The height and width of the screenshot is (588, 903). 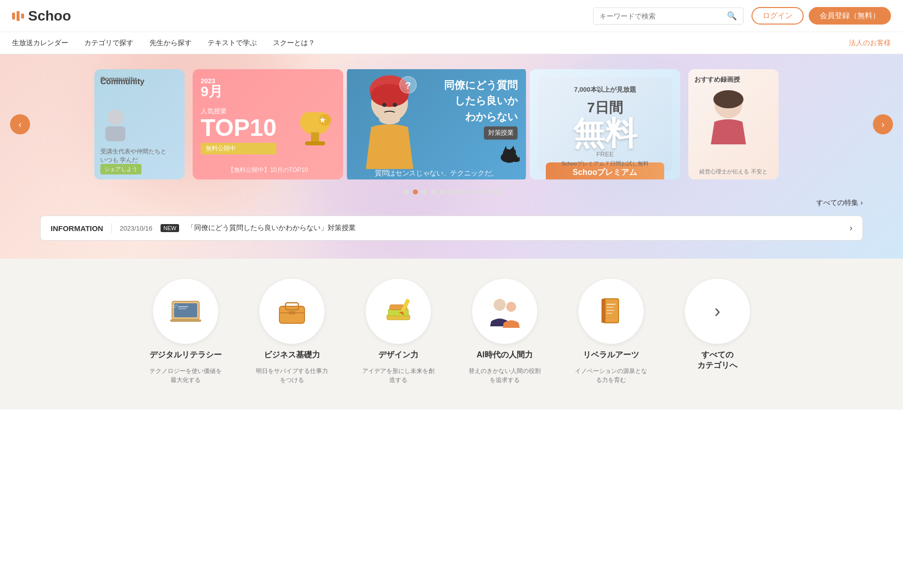 I want to click on right-illustration, so click(x=728, y=114).